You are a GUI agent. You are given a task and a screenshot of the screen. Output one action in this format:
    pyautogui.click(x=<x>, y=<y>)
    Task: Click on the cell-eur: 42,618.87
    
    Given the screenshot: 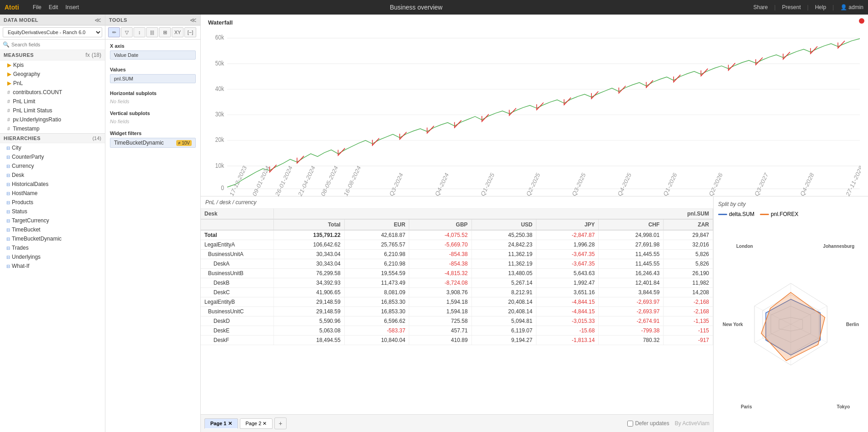 What is the action you would take?
    pyautogui.click(x=377, y=235)
    